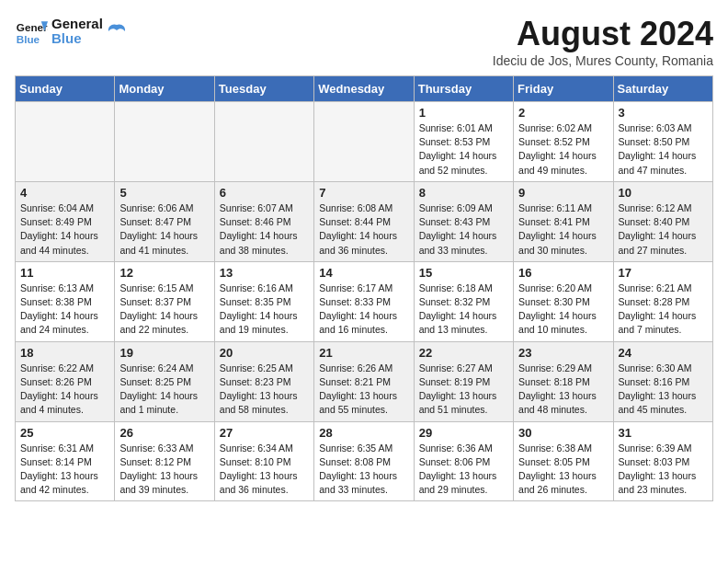 Image resolution: width=728 pixels, height=563 pixels. Describe the element at coordinates (463, 302) in the screenshot. I see `calendar-day: 15Sunrise: 6:18 AMSunset: 8:32 PMDayligh…` at that location.